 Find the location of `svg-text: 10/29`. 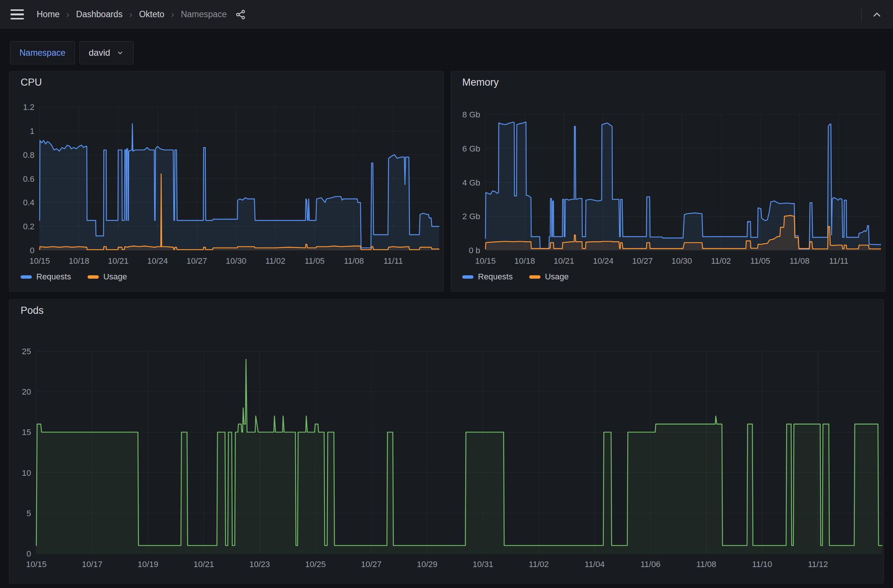

svg-text: 10/29 is located at coordinates (427, 564).